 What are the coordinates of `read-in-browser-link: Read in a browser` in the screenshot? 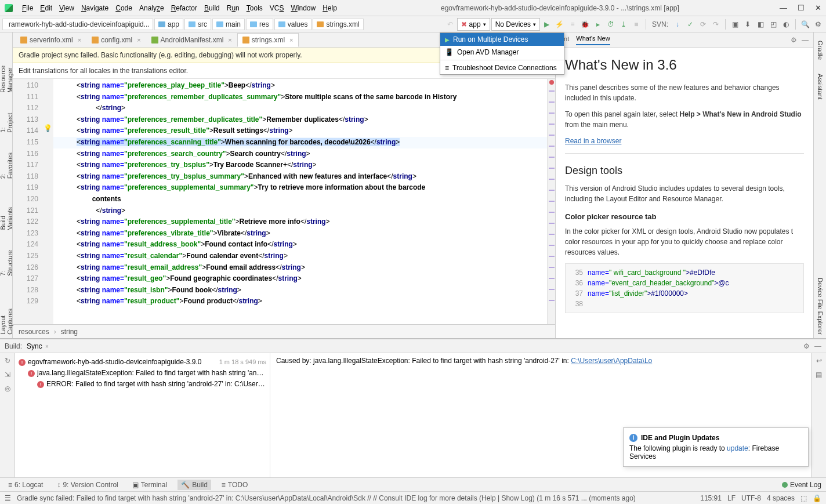 It's located at (593, 141).